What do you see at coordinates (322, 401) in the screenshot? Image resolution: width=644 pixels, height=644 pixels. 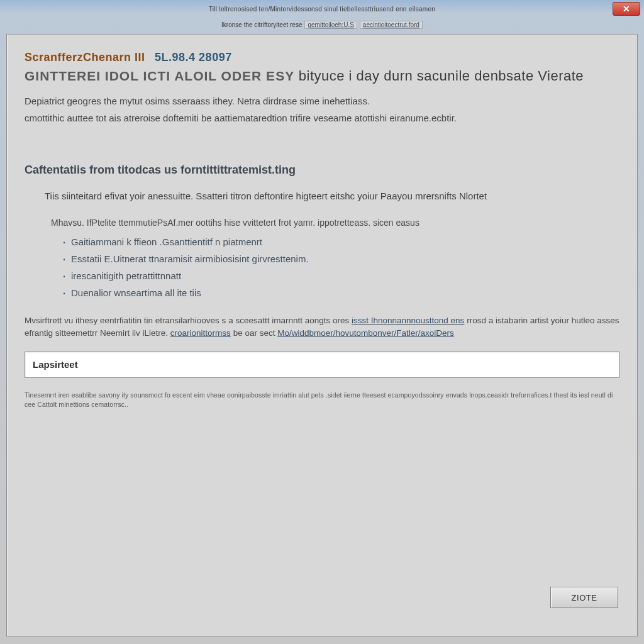 I see `fineprint: Tinesemrrt iren esablibe savony ity soun…` at bounding box center [322, 401].